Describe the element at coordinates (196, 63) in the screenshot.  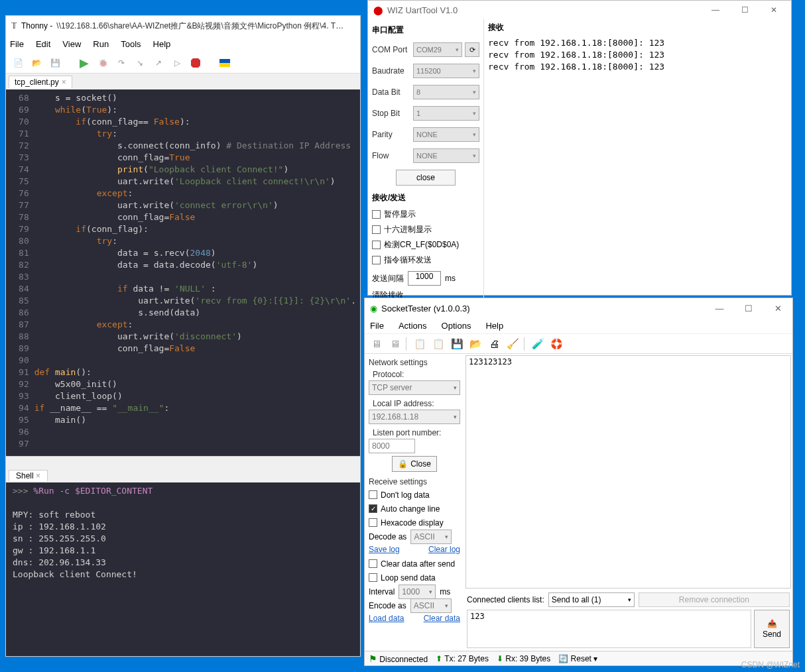
I see `stop-icon` at that location.